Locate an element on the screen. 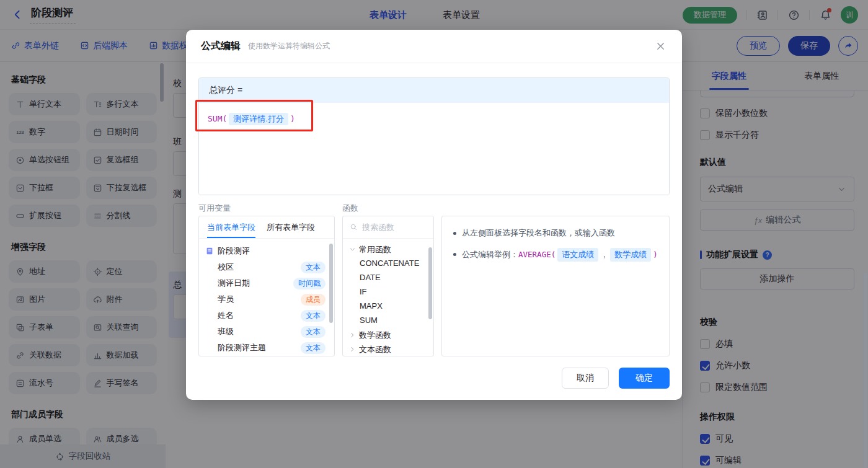 This screenshot has width=868, height=468. help-line-2: 公式编辑举例： AVERAGE( 语文成绩 ， 数学成绩 ) is located at coordinates (560, 255).